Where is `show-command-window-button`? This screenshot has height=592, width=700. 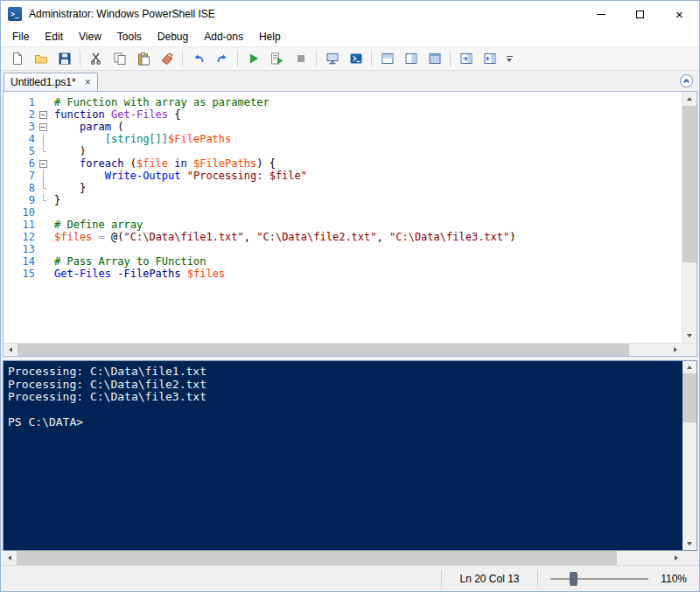
show-command-window-button is located at coordinates (466, 59).